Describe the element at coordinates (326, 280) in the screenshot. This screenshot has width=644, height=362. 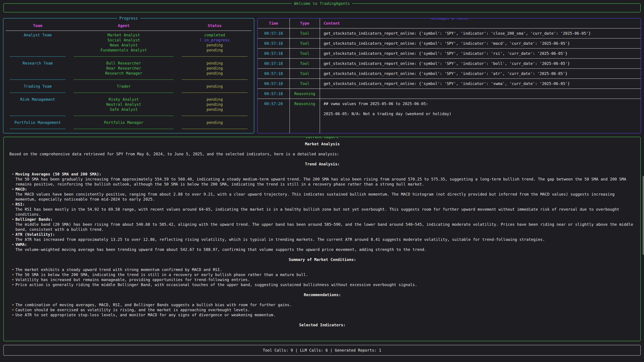
I see `bullet-text: Volatility has increased but remains man…` at that location.